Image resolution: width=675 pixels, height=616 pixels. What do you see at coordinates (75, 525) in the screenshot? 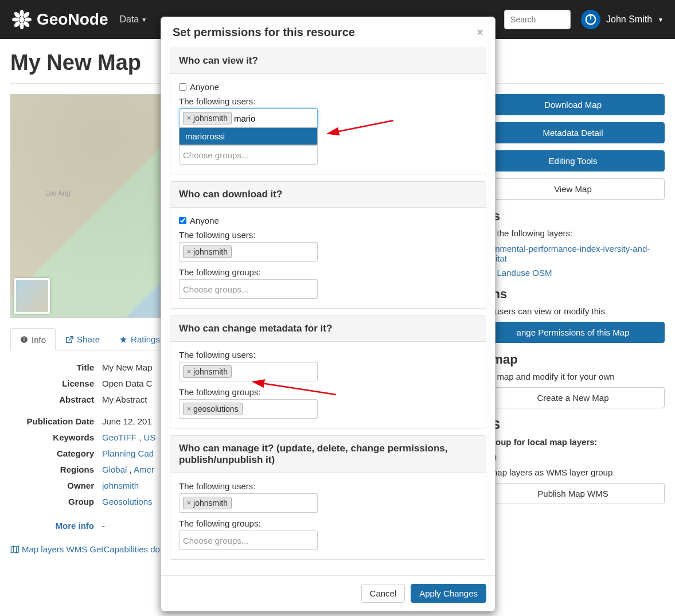
I see `more-info-link: More info` at bounding box center [75, 525].